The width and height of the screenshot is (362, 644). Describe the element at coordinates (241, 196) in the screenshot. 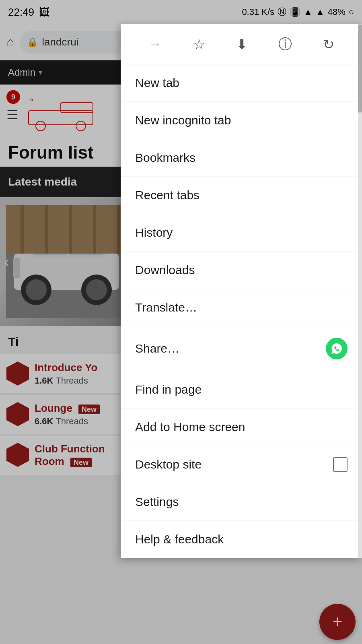

I see `menu-item-recent-tabs: Recent tabs` at that location.